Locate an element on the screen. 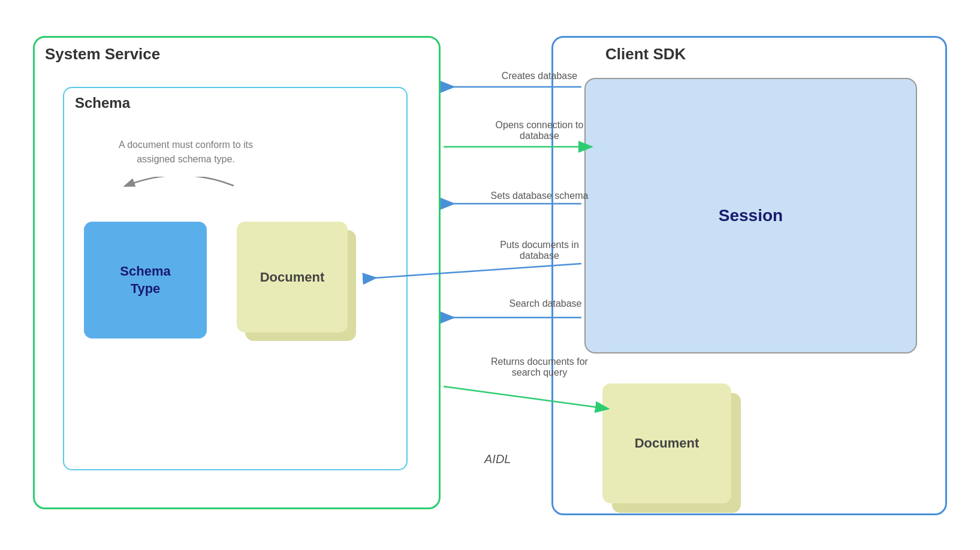  schema-type-card-front: SchemaType is located at coordinates (145, 280).